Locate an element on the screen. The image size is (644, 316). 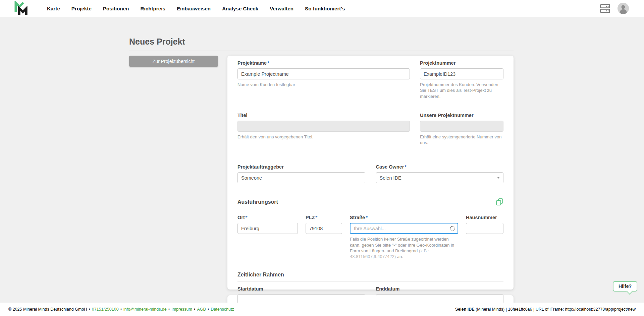
unsere-projektnummer-help: Erhält eine systemgenerierte Nummer von … is located at coordinates (462, 140).